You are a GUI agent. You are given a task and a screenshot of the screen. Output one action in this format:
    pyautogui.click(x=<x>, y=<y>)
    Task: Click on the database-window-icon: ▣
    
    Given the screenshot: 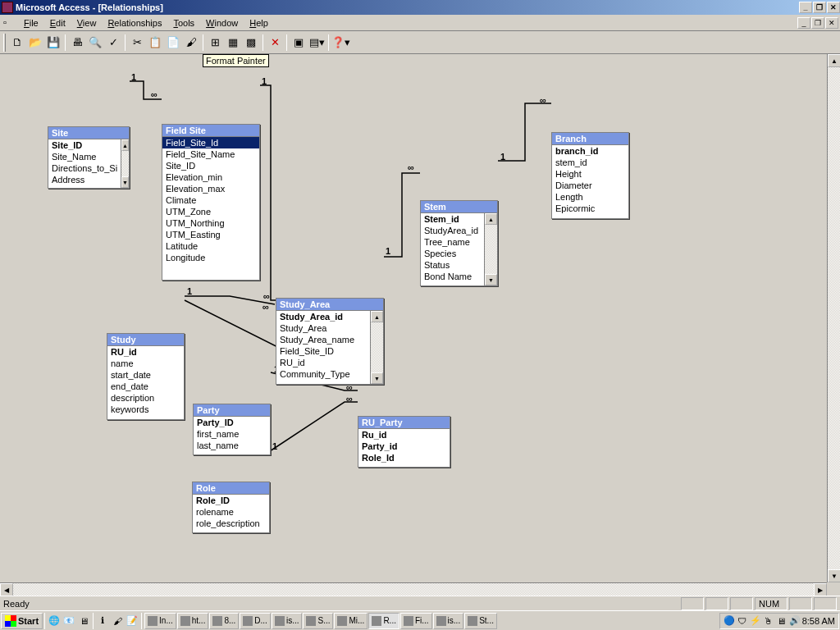 What is the action you would take?
    pyautogui.click(x=299, y=43)
    